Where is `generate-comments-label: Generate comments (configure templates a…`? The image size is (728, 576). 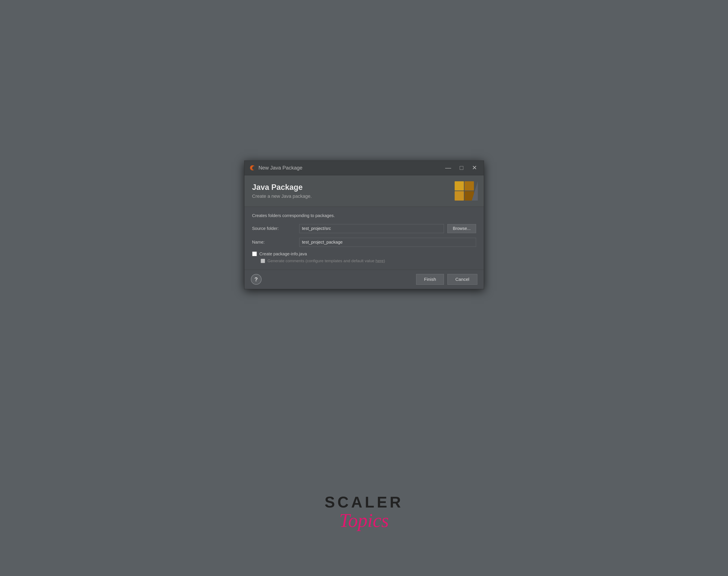
generate-comments-label: Generate comments (configure templates a… is located at coordinates (326, 261).